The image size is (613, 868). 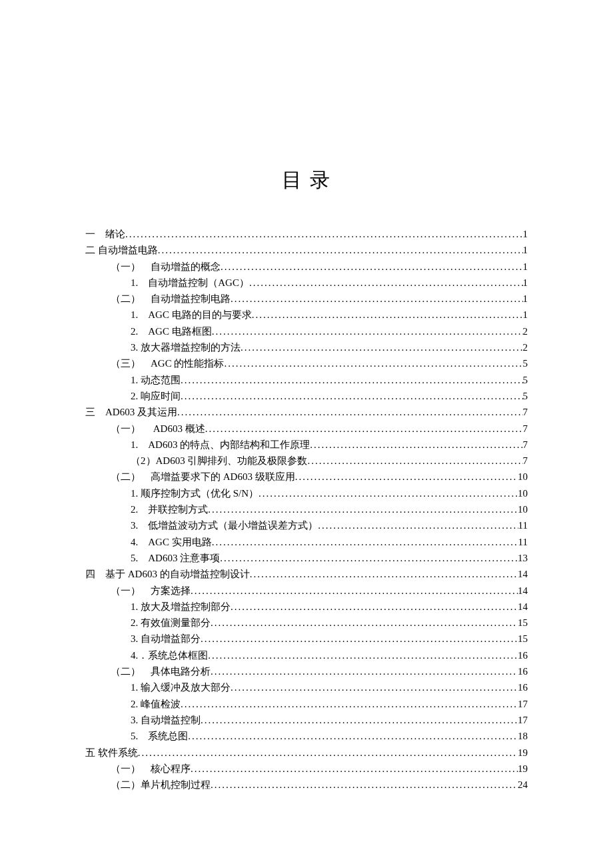 What do you see at coordinates (185, 347) in the screenshot?
I see `toc-entry-label: 3. 放大器增益控制的方法` at bounding box center [185, 347].